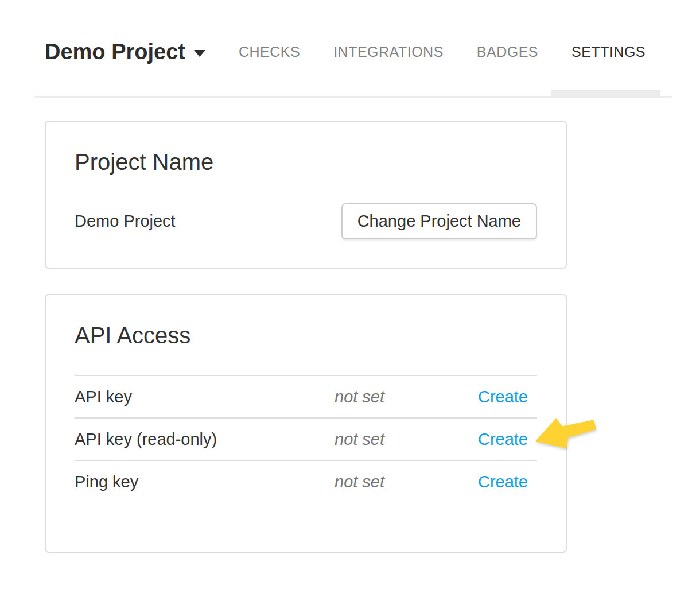 The image size is (700, 608). Describe the element at coordinates (608, 52) in the screenshot. I see `tab-settings: SETTINGS` at that location.